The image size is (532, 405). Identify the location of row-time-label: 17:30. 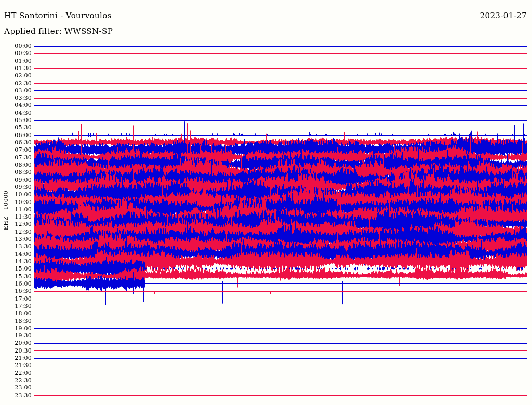
(16, 306).